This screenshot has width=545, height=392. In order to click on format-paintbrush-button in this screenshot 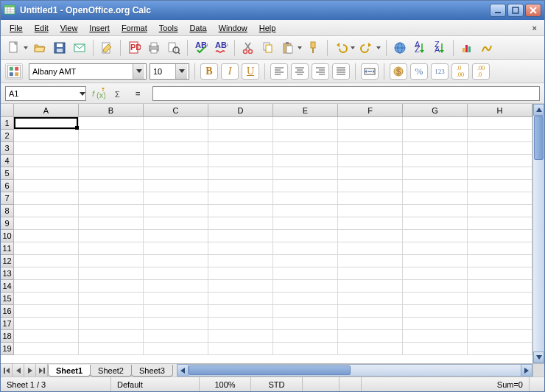, I will do `click(314, 48)`.